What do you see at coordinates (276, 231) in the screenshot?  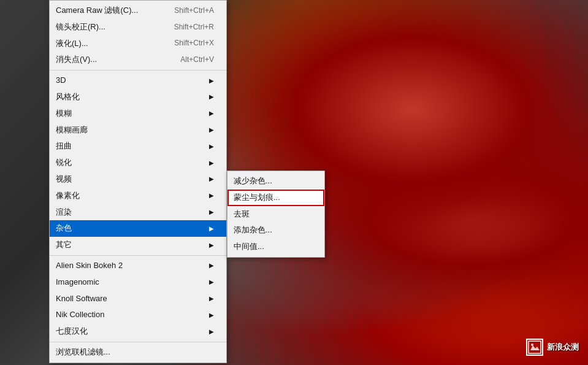 I see `submenu-item-add-noise: 添加杂色...` at bounding box center [276, 231].